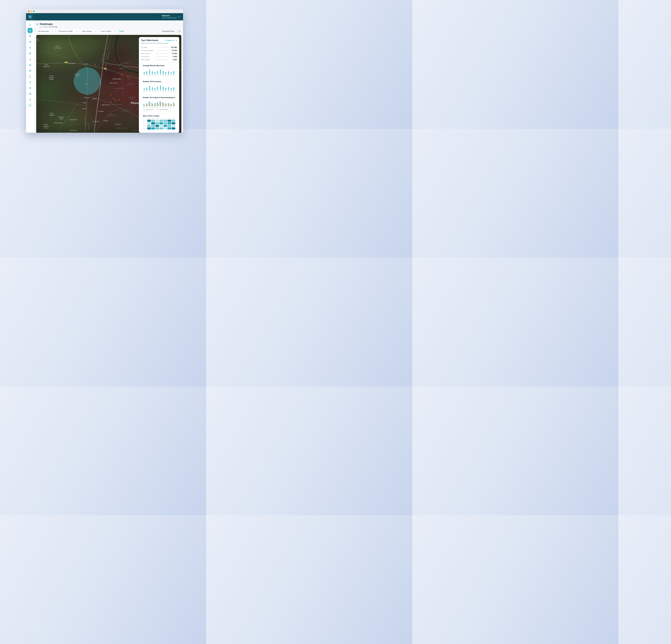 This screenshot has height=644, width=671. I want to click on sidebar-item-target, so click(30, 36).